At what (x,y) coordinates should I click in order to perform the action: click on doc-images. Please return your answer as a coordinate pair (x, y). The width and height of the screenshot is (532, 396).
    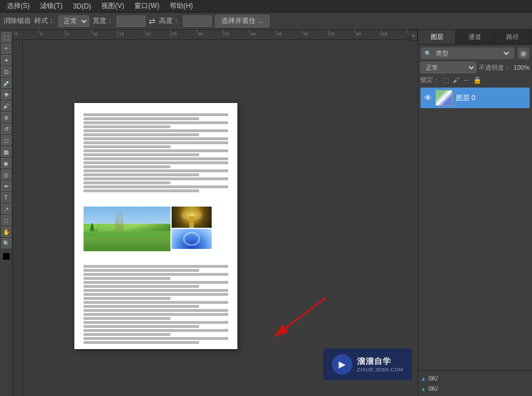
    Looking at the image, I should click on (156, 229).